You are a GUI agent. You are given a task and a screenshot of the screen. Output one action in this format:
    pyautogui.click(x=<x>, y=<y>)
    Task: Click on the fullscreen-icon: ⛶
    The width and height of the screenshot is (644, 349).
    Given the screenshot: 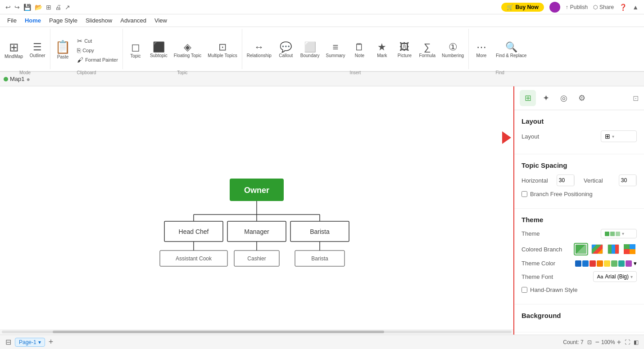 What is the action you would take?
    pyautogui.click(x=627, y=342)
    